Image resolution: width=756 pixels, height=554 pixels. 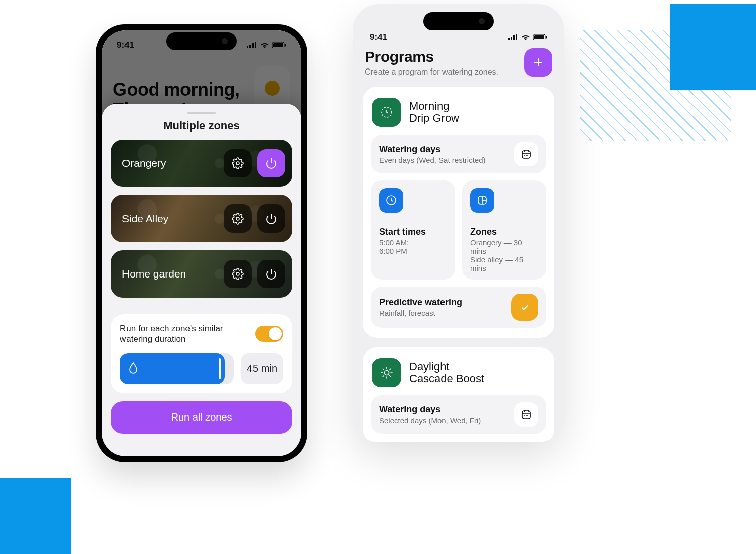 I want to click on signal-icon, so click(x=513, y=37).